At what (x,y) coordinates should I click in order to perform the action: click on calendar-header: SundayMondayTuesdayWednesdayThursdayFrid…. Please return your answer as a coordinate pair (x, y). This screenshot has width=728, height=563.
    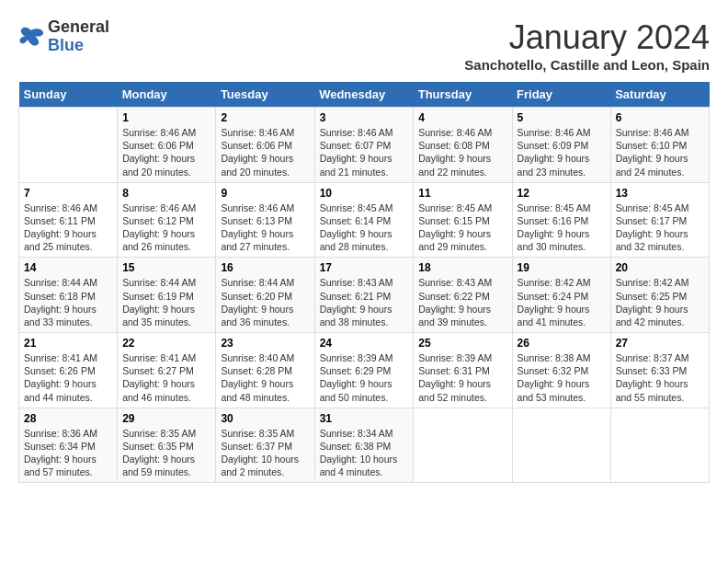
    Looking at the image, I should click on (364, 95).